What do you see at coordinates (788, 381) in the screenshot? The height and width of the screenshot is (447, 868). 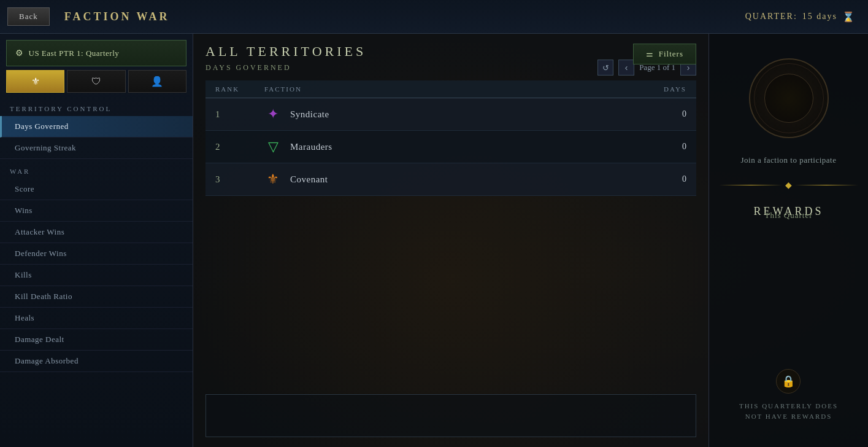 I see `lock-icon: 🔒` at bounding box center [788, 381].